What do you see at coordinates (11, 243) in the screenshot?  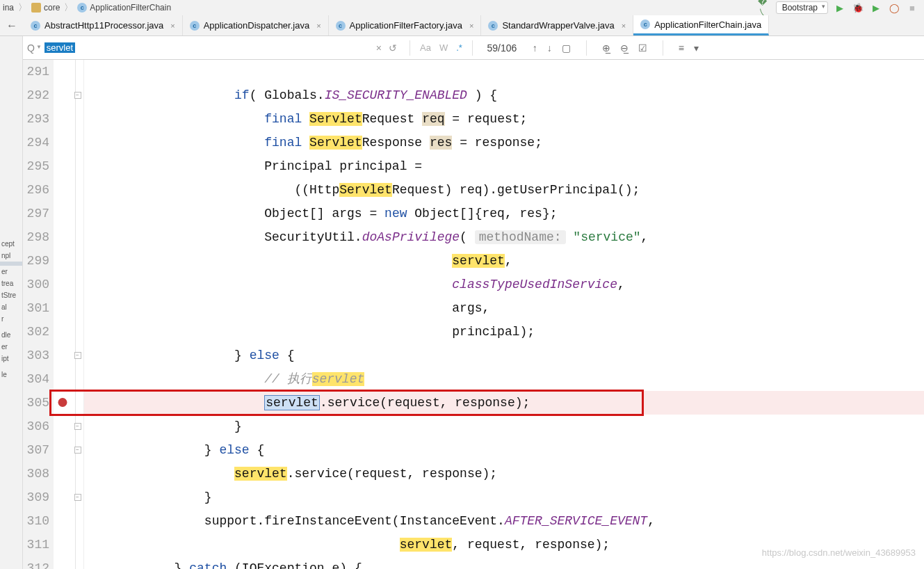 I see `structure-item: cept` at bounding box center [11, 243].